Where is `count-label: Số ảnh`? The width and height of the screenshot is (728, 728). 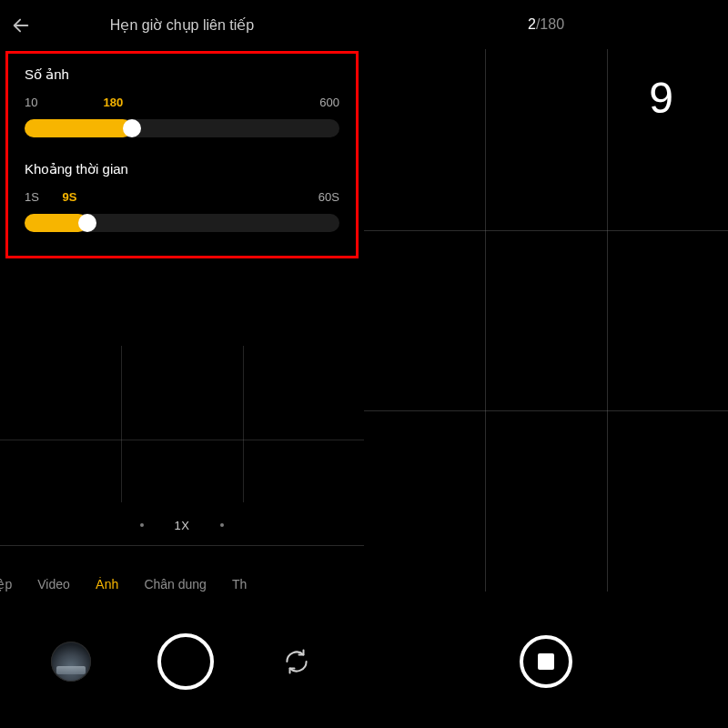 count-label: Số ảnh is located at coordinates (182, 75).